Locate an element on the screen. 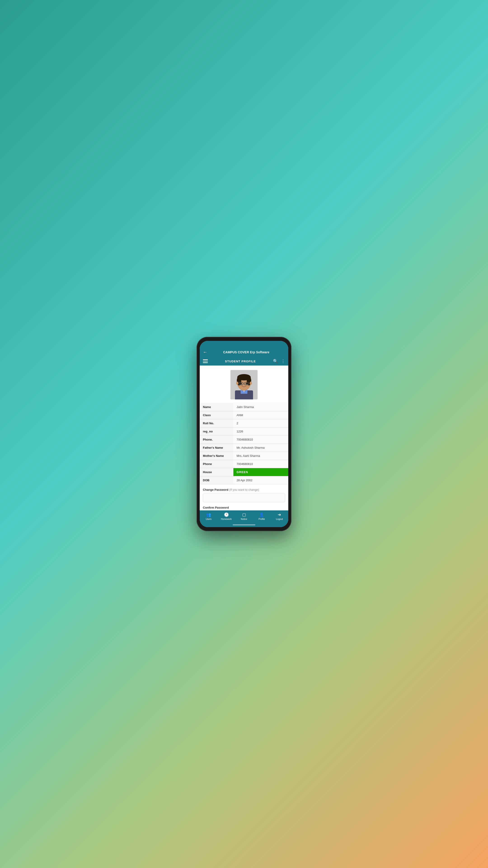 This screenshot has width=488, height=868. nav-homework: 🕐 Homework is located at coordinates (226, 516).